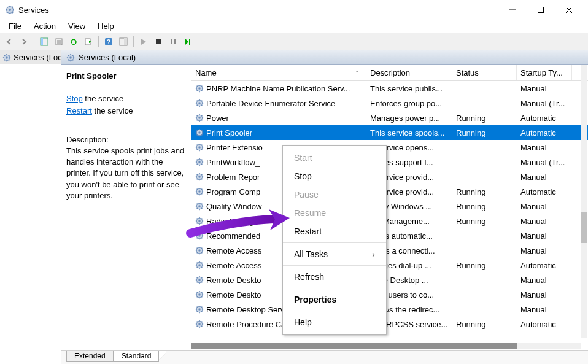 The image size is (588, 364). I want to click on service-row: Remote Procedure Call (RPC)The RPCSS ser…, so click(390, 324).